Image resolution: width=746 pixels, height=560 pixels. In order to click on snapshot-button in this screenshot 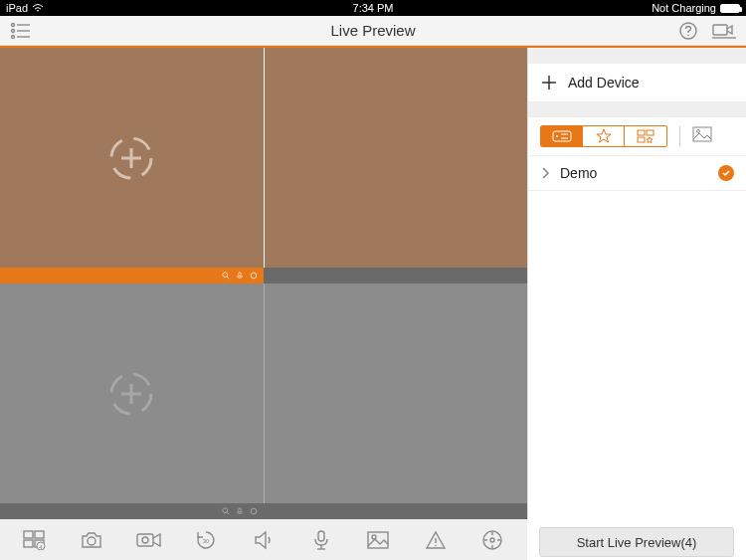, I will do `click(92, 540)`.